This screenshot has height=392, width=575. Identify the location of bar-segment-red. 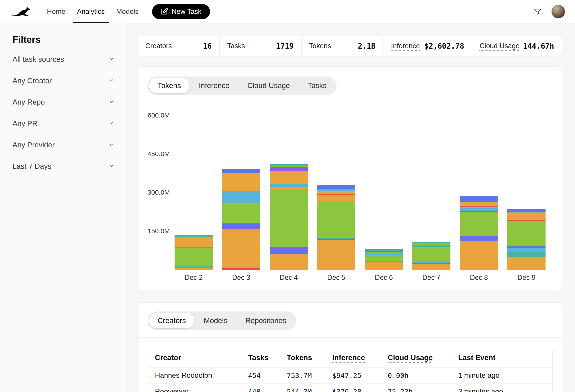
(241, 269).